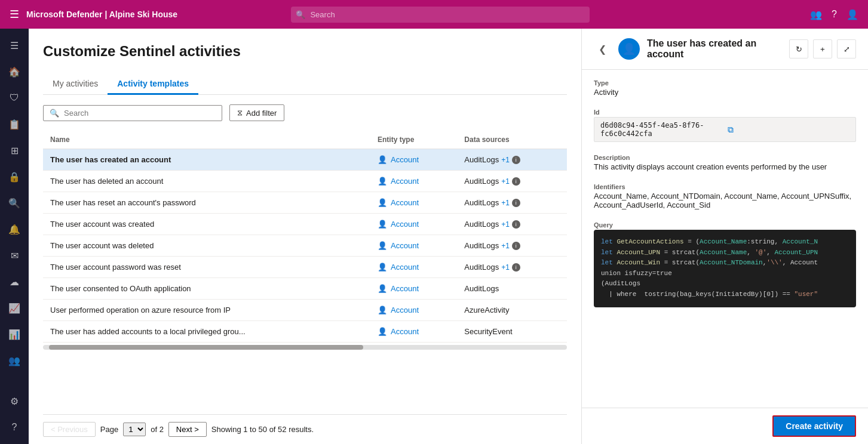 The image size is (868, 444). I want to click on page-select: 1 2, so click(134, 430).